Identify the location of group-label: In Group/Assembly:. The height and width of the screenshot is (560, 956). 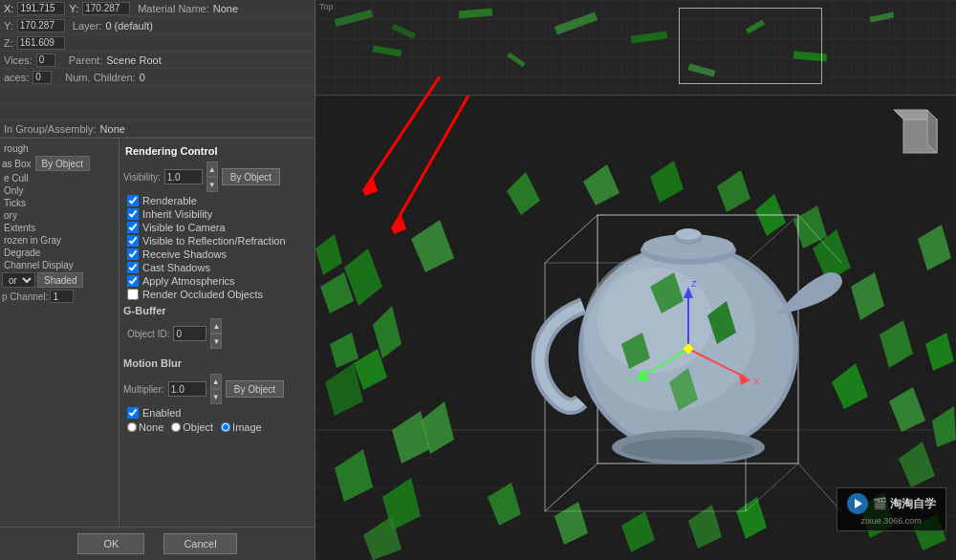
(50, 129).